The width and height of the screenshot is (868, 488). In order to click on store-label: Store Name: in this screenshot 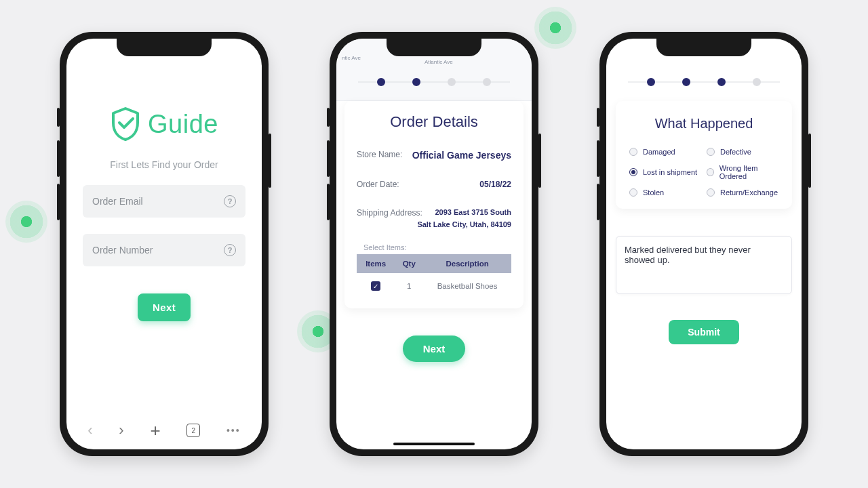, I will do `click(380, 155)`.